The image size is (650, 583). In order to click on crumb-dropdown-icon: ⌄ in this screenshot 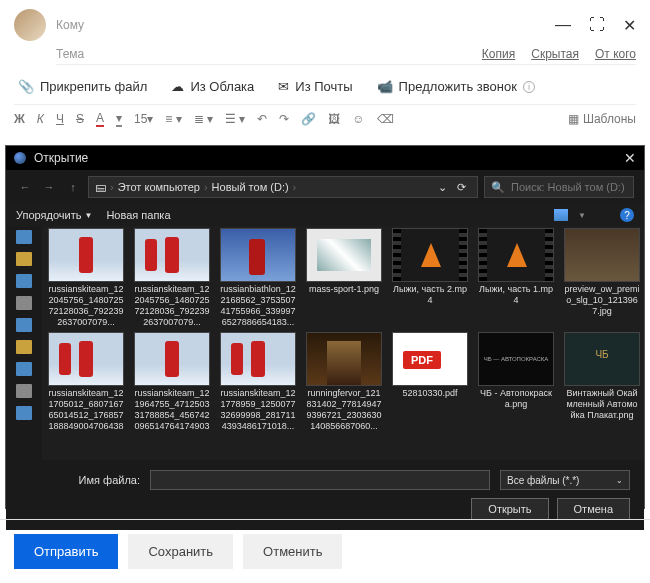, I will do `click(442, 188)`.